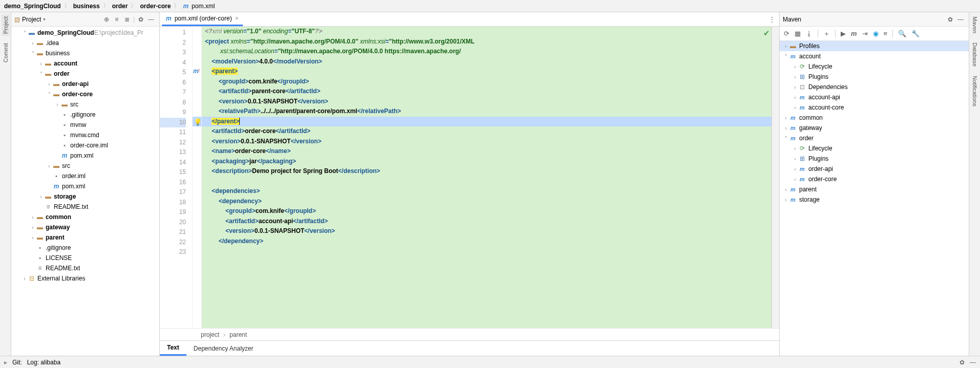 The image size is (980, 368). I want to click on tree-item: ›▬.idea, so click(85, 43).